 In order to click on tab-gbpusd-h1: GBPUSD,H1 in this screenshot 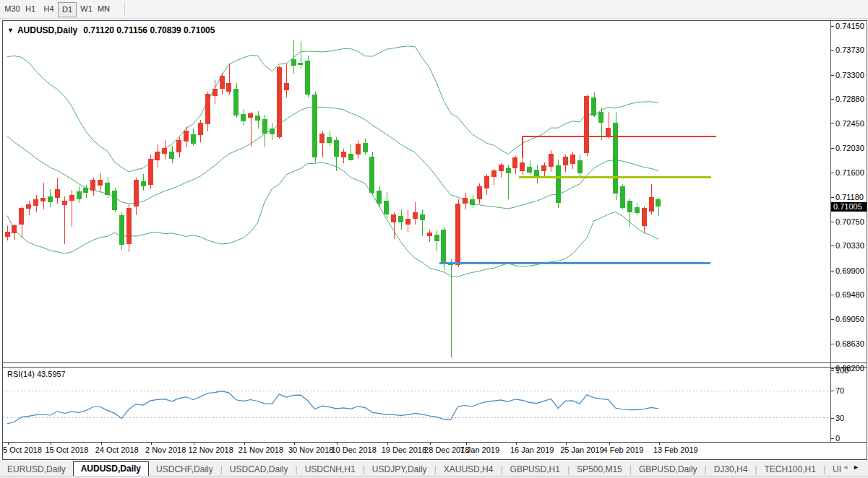, I will do `click(535, 469)`.